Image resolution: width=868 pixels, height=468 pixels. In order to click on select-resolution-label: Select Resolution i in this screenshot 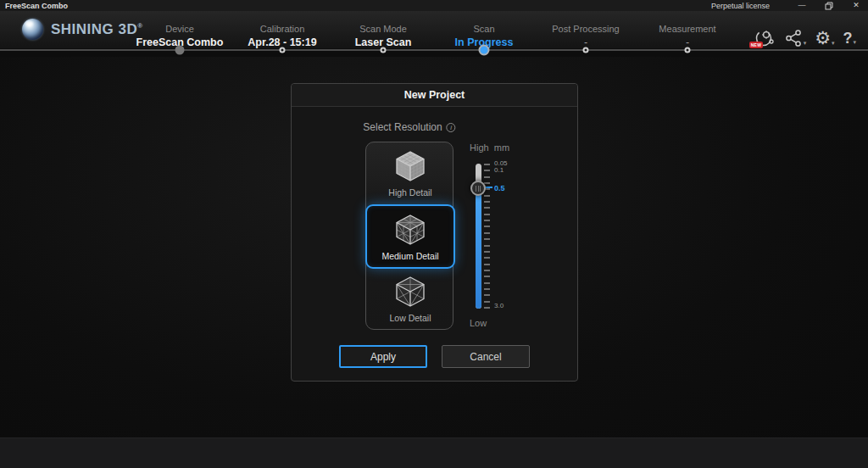, I will do `click(409, 127)`.